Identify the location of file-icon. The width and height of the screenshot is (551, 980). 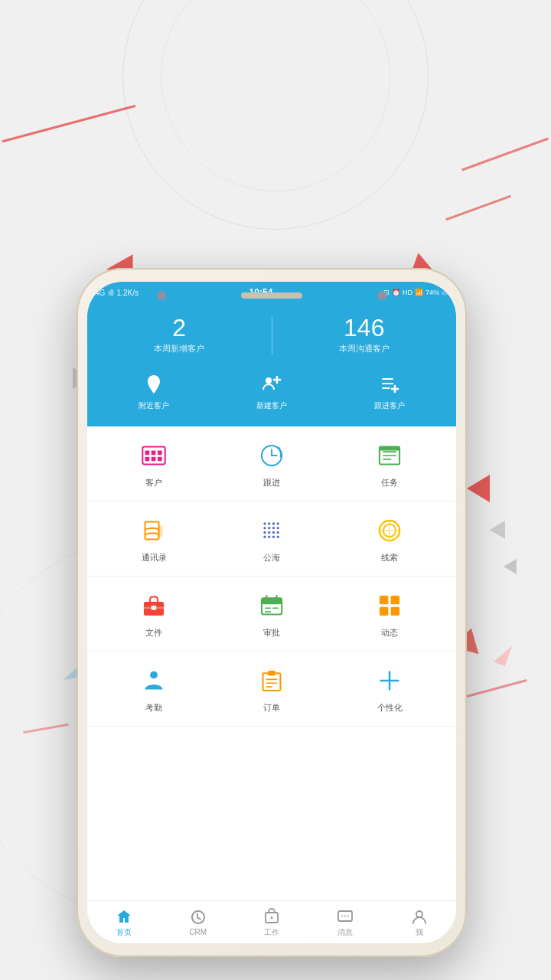
(154, 606).